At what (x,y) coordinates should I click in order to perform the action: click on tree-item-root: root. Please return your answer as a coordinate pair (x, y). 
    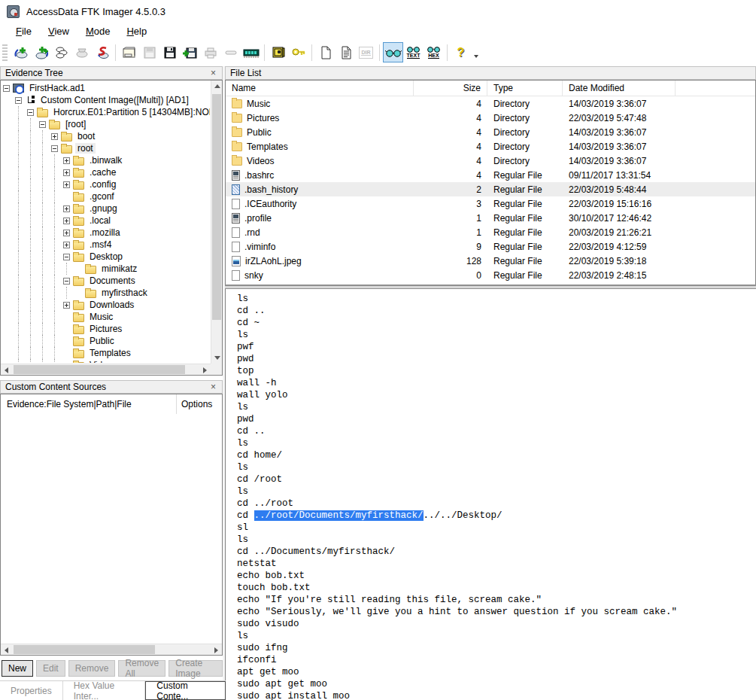
    Looking at the image, I should click on (106, 148).